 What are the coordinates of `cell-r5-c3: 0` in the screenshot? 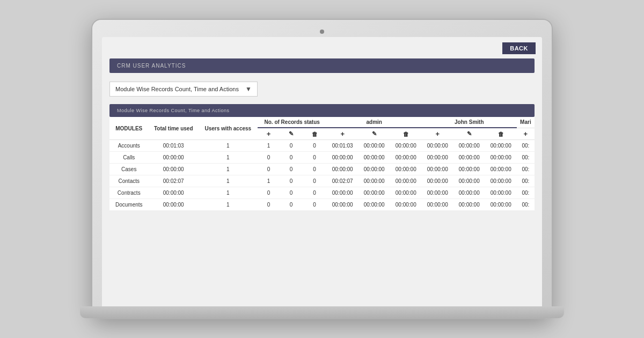 It's located at (269, 205).